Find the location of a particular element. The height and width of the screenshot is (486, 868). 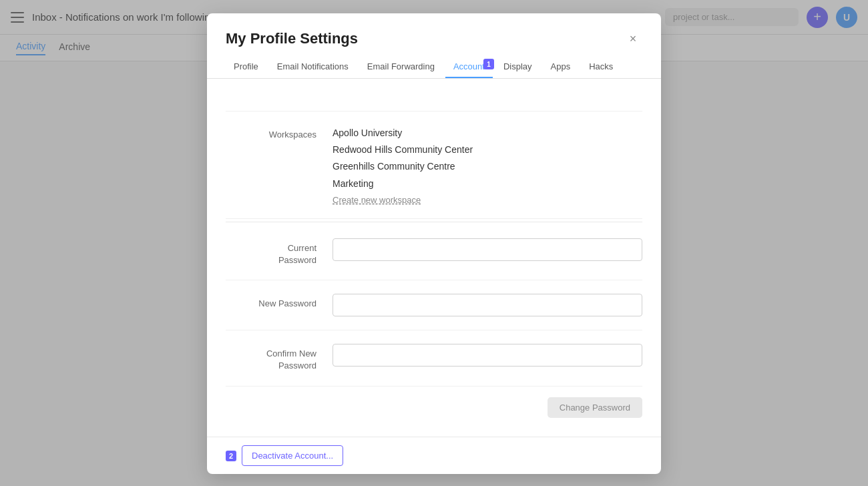

top-partial-content is located at coordinates (434, 95).